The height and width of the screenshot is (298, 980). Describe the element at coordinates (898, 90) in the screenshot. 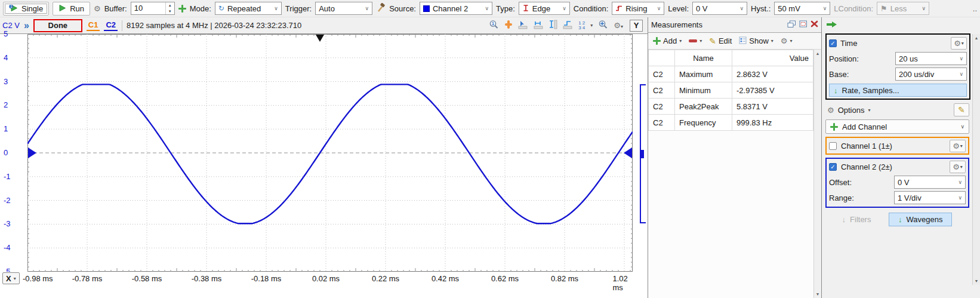

I see `rate-samples-button: ↓ Rate, Samples...` at that location.